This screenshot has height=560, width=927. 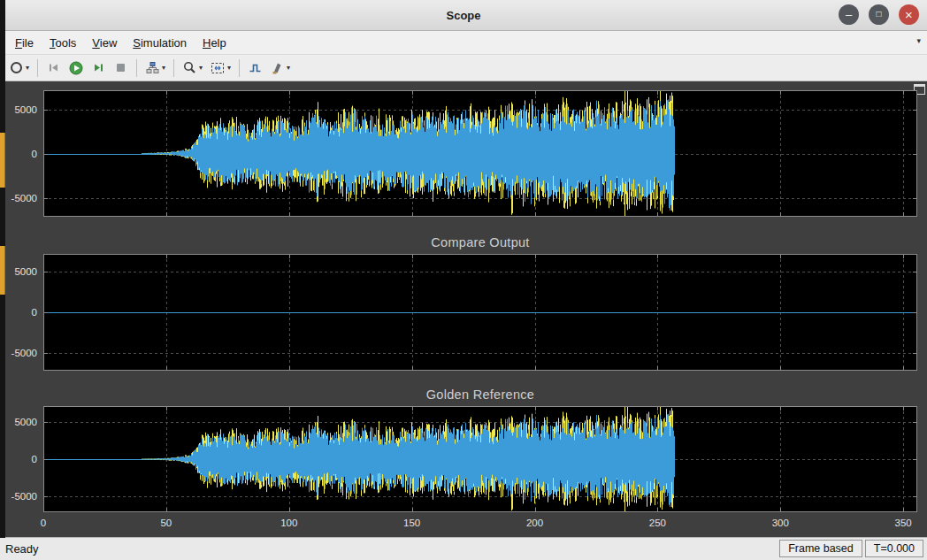 What do you see at coordinates (851, 548) in the screenshot?
I see `status-right: Frame based T=0.000` at bounding box center [851, 548].